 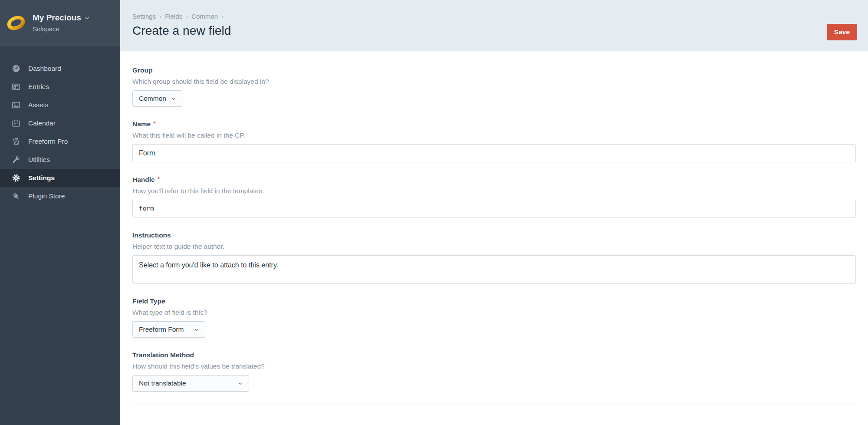 I want to click on bottom-divider, so click(x=494, y=405).